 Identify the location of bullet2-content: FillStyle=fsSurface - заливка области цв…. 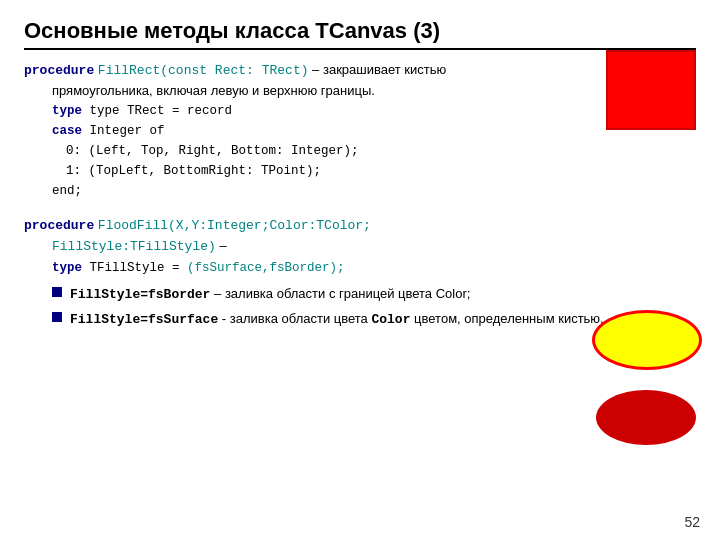
(337, 320).